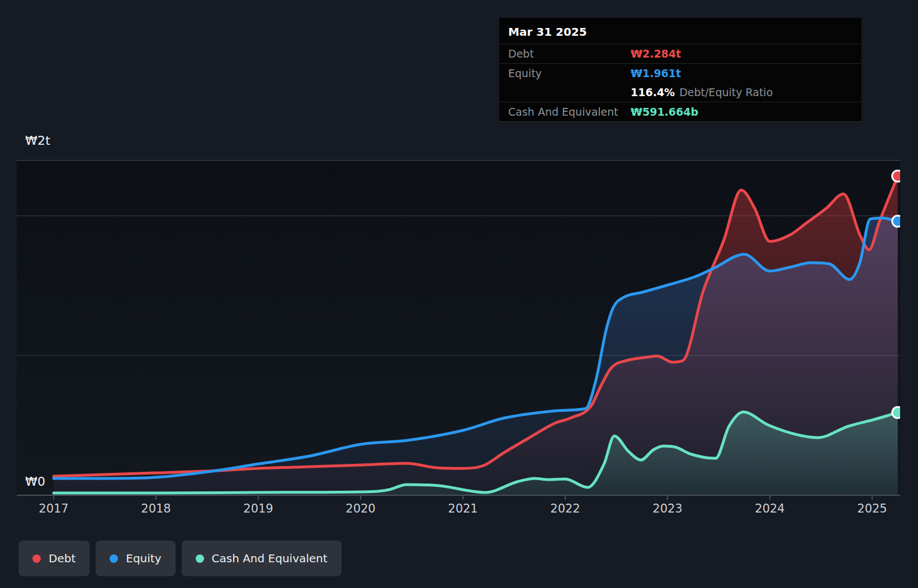  What do you see at coordinates (62, 558) in the screenshot?
I see `legend-label: Debt` at bounding box center [62, 558].